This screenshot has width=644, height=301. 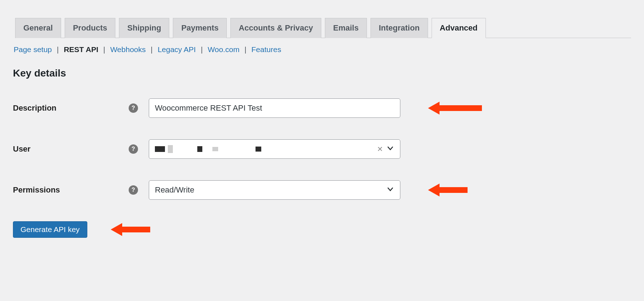 What do you see at coordinates (34, 108) in the screenshot?
I see `description-label: Description` at bounding box center [34, 108].